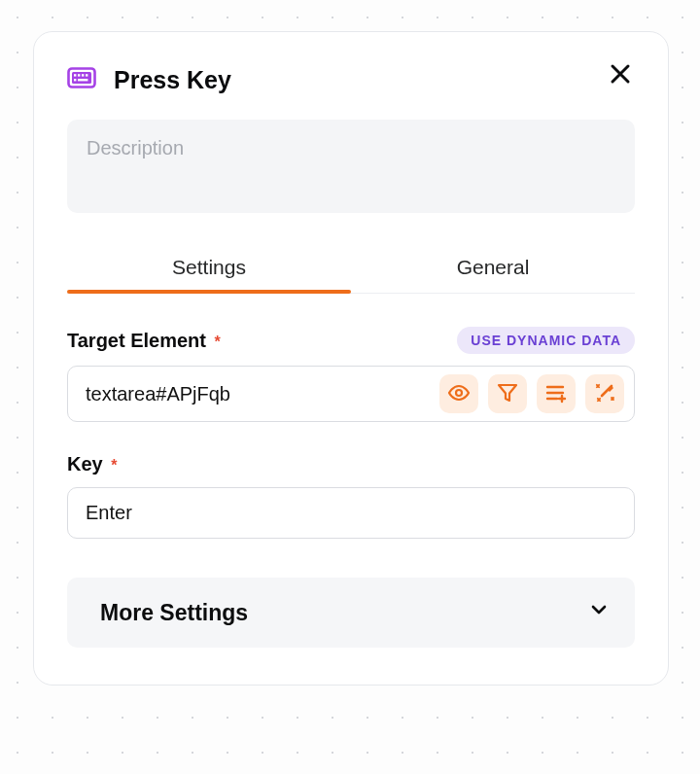 The height and width of the screenshot is (774, 700). What do you see at coordinates (136, 340) in the screenshot?
I see `target-element-label: Target Element` at bounding box center [136, 340].